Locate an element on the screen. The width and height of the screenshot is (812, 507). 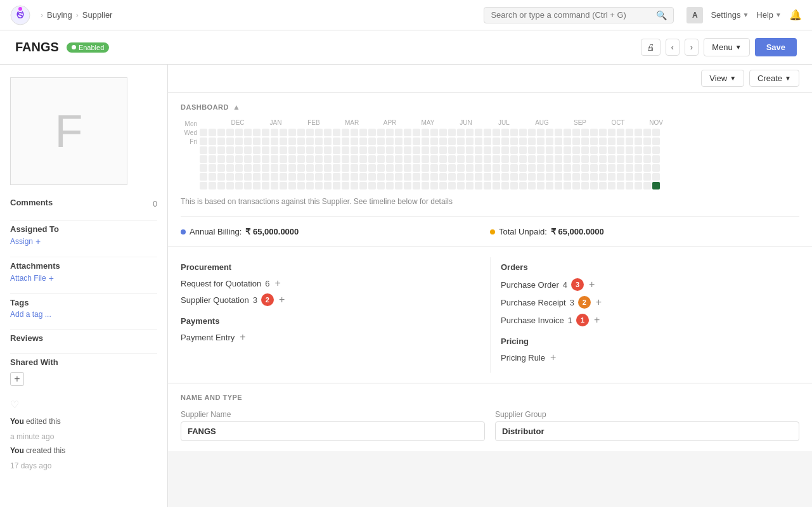
attach-plus-icon: + is located at coordinates (51, 278).